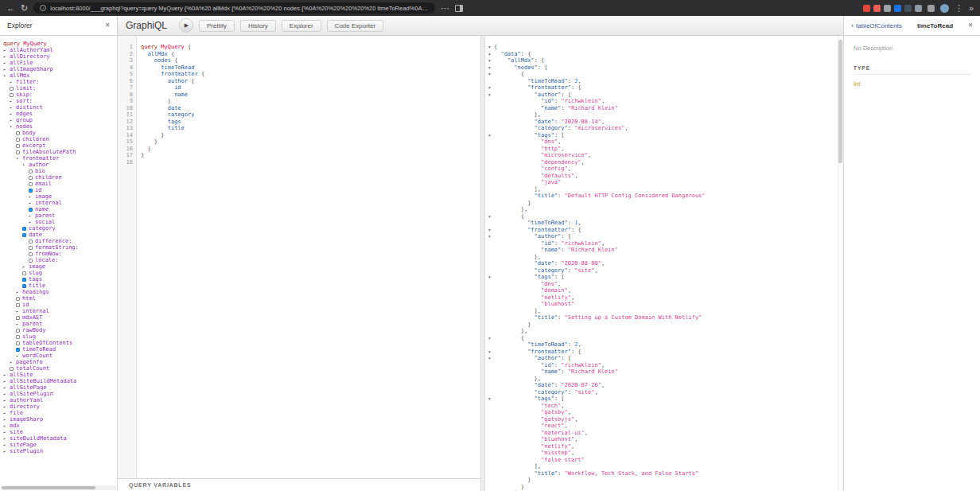 The height and width of the screenshot is (491, 980). Describe the element at coordinates (945, 8) in the screenshot. I see `profile-avatar` at that location.